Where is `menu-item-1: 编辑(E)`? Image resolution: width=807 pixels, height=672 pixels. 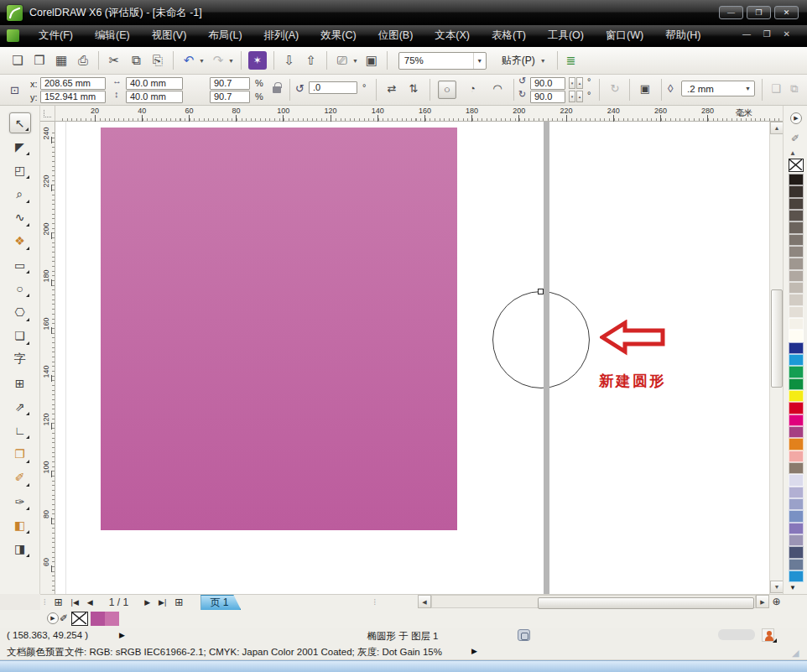 menu-item-1: 编辑(E) is located at coordinates (112, 35).